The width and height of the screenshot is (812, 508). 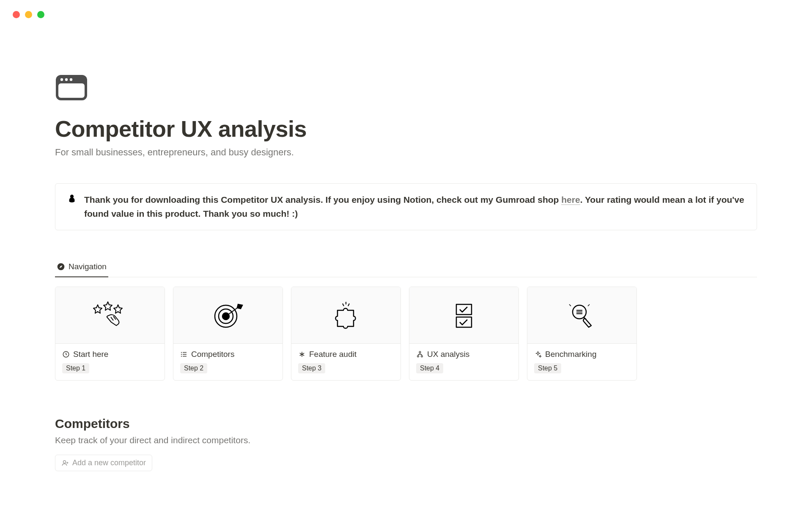 I want to click on competitors-subtitle: Keep track of your direct and indirect c…, so click(x=406, y=440).